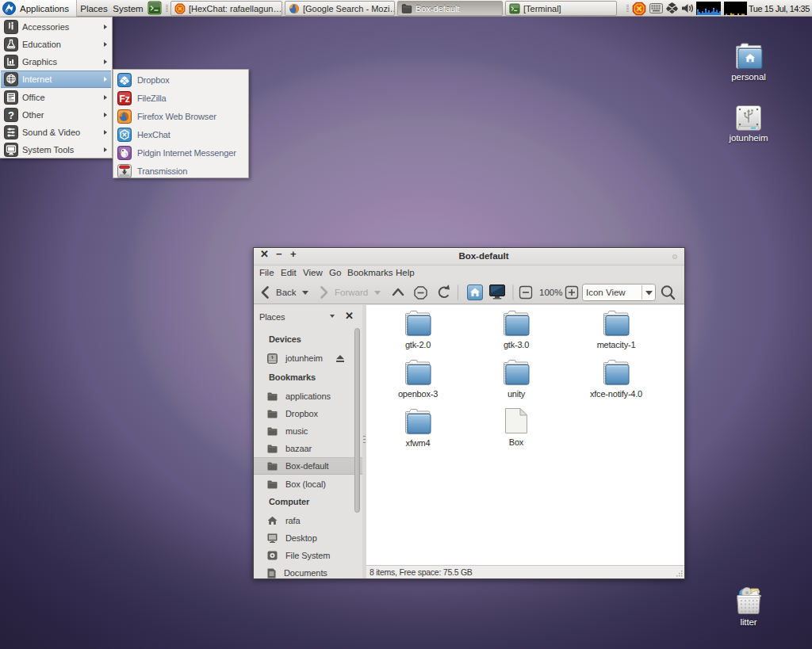 The width and height of the screenshot is (812, 649). I want to click on svg-text: Back, so click(286, 292).